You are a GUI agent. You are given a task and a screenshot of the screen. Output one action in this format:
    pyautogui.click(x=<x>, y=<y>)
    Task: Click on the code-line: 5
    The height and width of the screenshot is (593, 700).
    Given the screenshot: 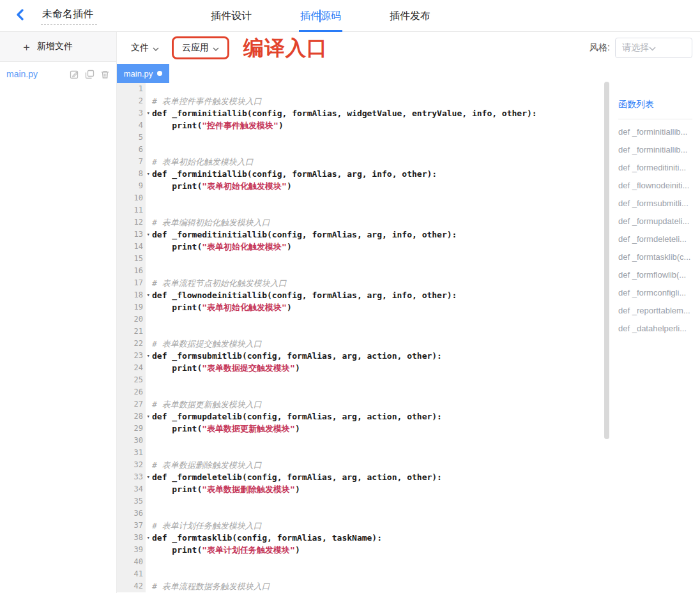 What is the action you would take?
    pyautogui.click(x=360, y=138)
    